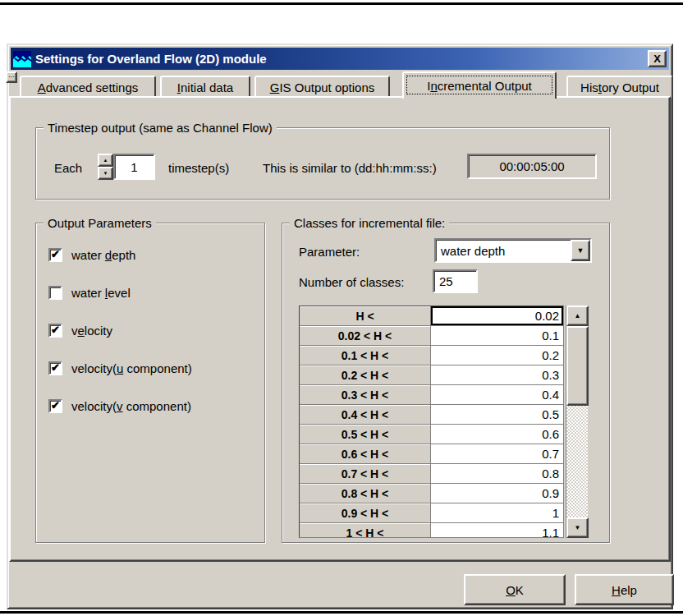  Describe the element at coordinates (135, 167) in the screenshot. I see `timestep-input: 1` at that location.